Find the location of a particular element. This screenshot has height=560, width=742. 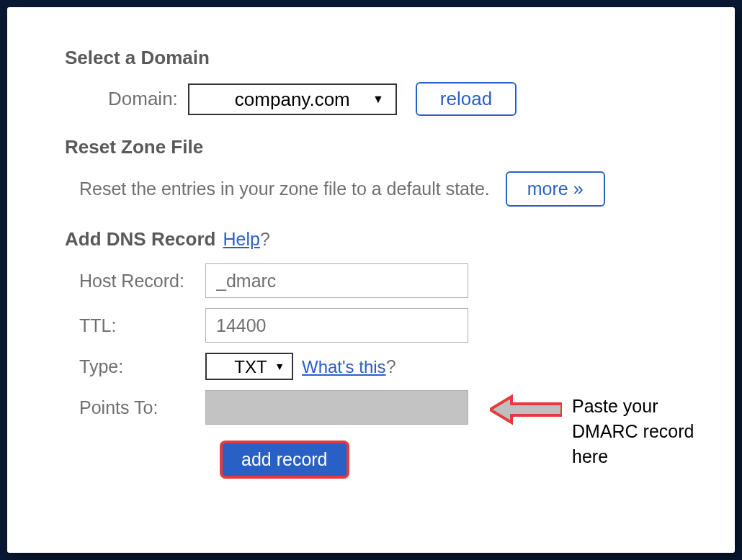

type-label: Type: is located at coordinates (143, 367).